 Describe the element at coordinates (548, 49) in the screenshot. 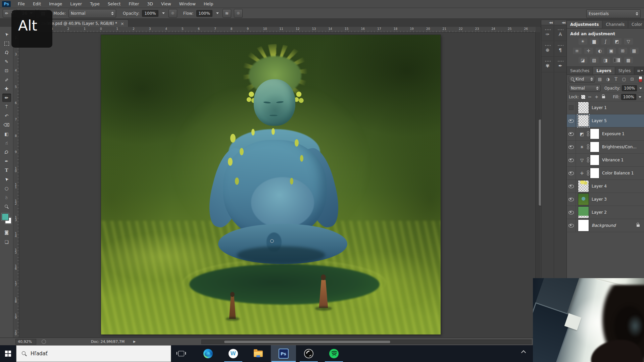

I see `clone-source-panel-icon: ⊕` at that location.